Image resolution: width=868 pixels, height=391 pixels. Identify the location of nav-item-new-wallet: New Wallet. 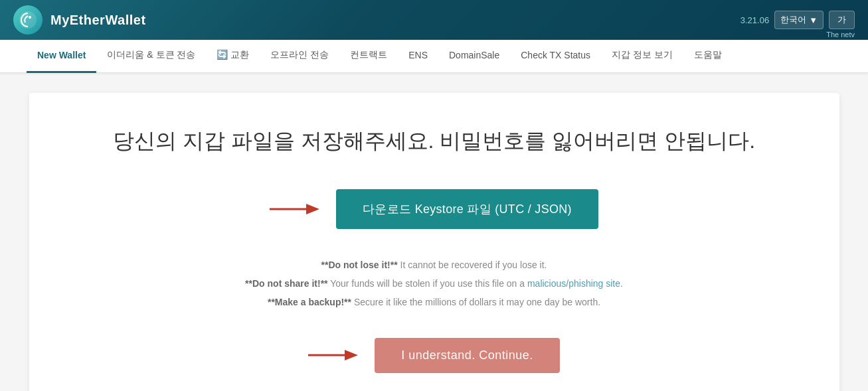
(61, 56).